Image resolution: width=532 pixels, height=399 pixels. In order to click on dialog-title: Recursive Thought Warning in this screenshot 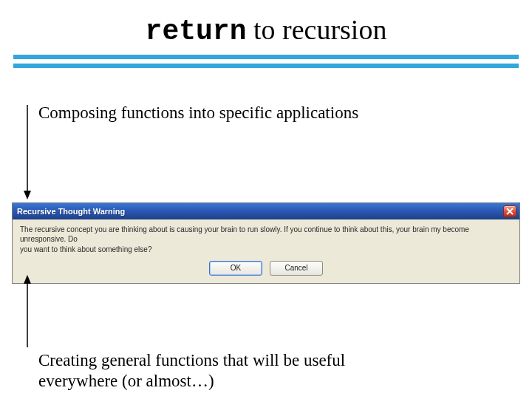, I will do `click(260, 211)`.